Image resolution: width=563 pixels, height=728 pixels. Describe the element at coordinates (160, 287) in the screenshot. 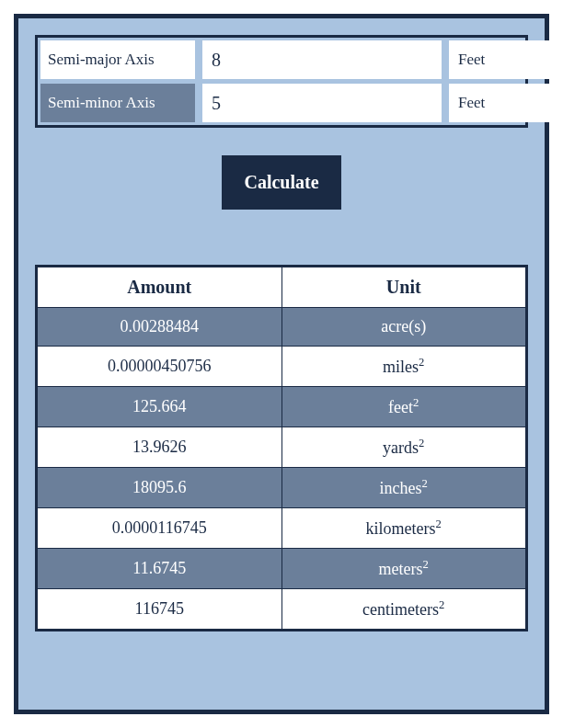

I see `header-amount: Amount` at that location.